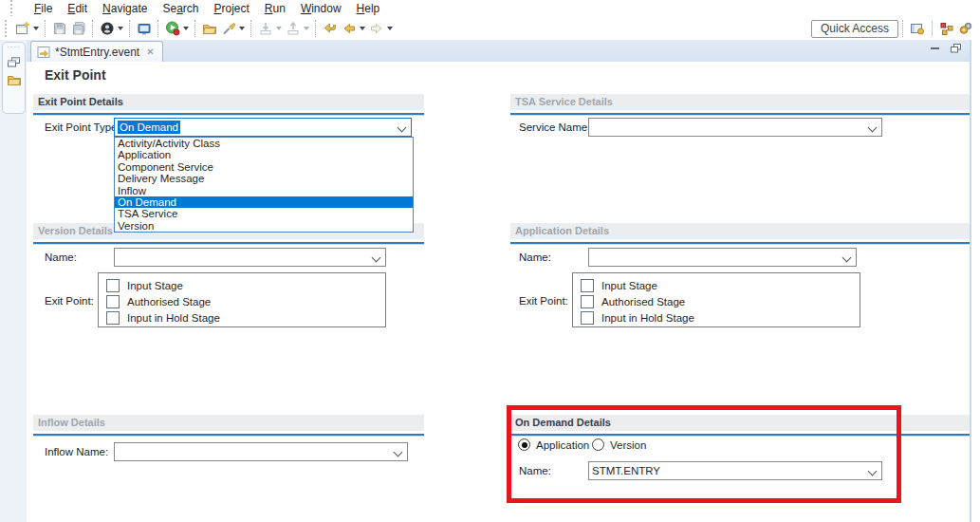 This screenshot has width=980, height=522. What do you see at coordinates (250, 257) in the screenshot?
I see `version-name-combo` at bounding box center [250, 257].